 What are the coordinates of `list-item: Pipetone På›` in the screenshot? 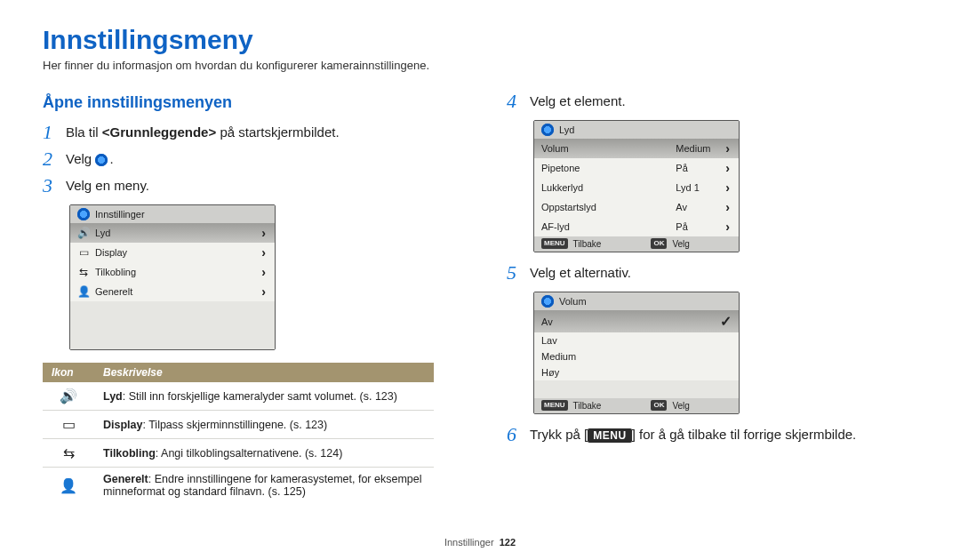 It's located at (636, 168).